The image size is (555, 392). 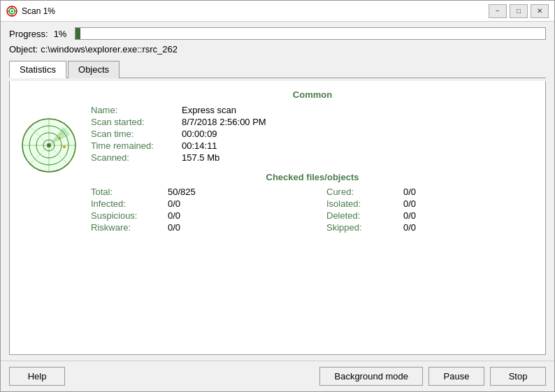 I want to click on tabs-container: Statistics Objects, so click(x=278, y=69).